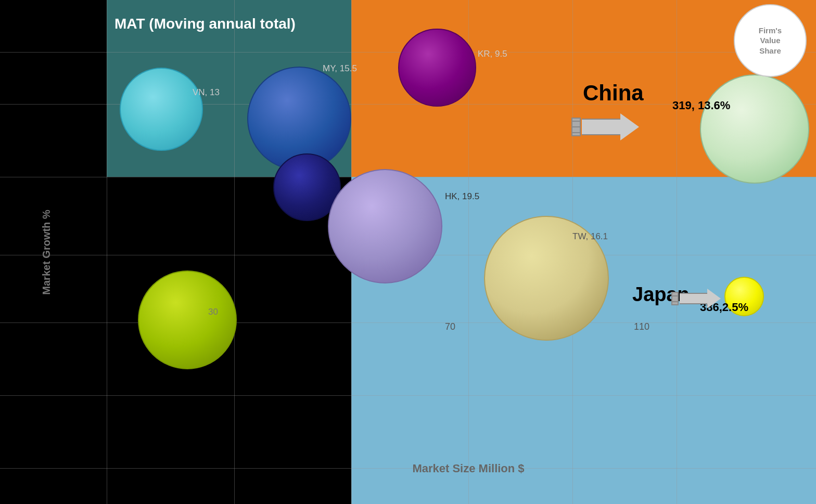 This screenshot has width=816, height=504. What do you see at coordinates (161, 109) in the screenshot?
I see `bubble-vn` at bounding box center [161, 109].